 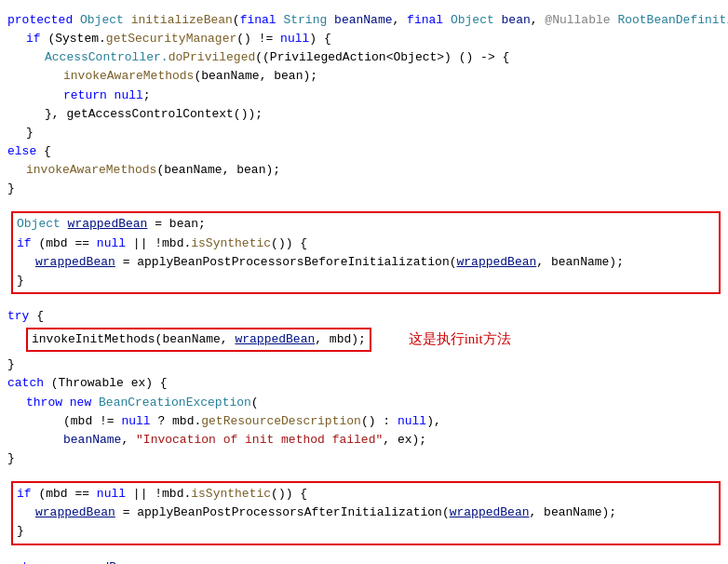 What do you see at coordinates (91, 170) in the screenshot?
I see `method: invokeAwareMethods` at bounding box center [91, 170].